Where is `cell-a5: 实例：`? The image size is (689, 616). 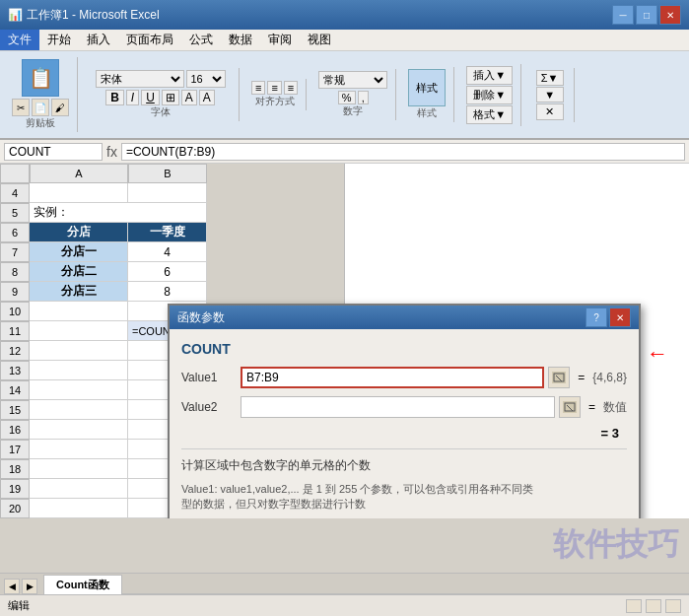 cell-a5: 实例： is located at coordinates (118, 213).